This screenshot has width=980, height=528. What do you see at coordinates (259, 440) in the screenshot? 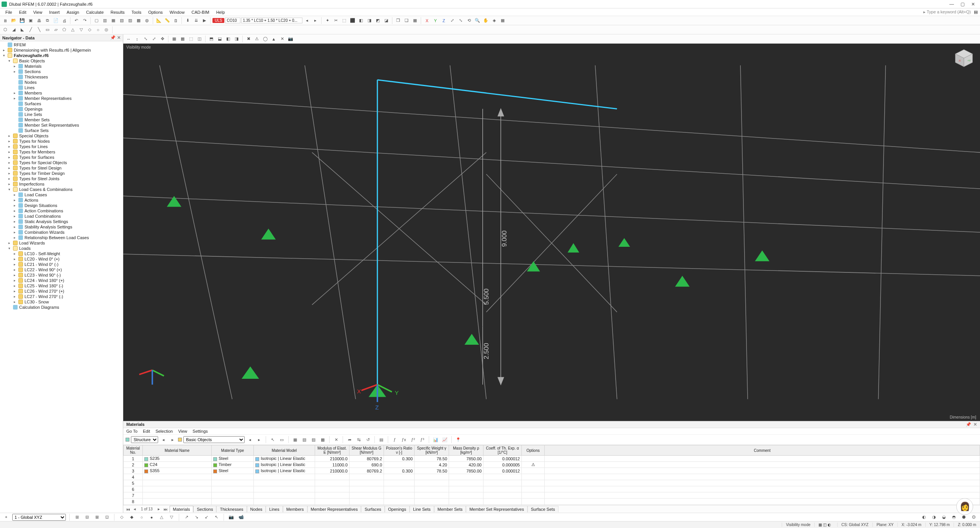
I see `mat-tb-n2-icon: ▸` at bounding box center [259, 440].